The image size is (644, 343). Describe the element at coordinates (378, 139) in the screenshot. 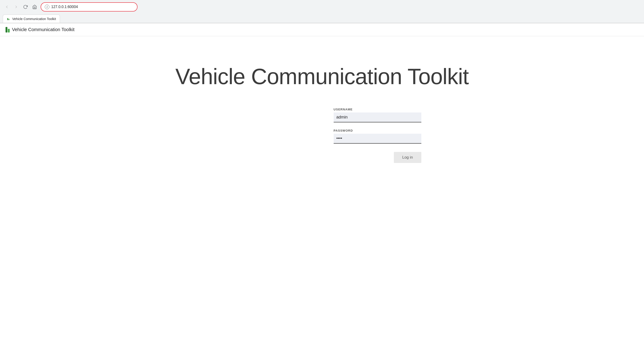

I see `password-input` at that location.